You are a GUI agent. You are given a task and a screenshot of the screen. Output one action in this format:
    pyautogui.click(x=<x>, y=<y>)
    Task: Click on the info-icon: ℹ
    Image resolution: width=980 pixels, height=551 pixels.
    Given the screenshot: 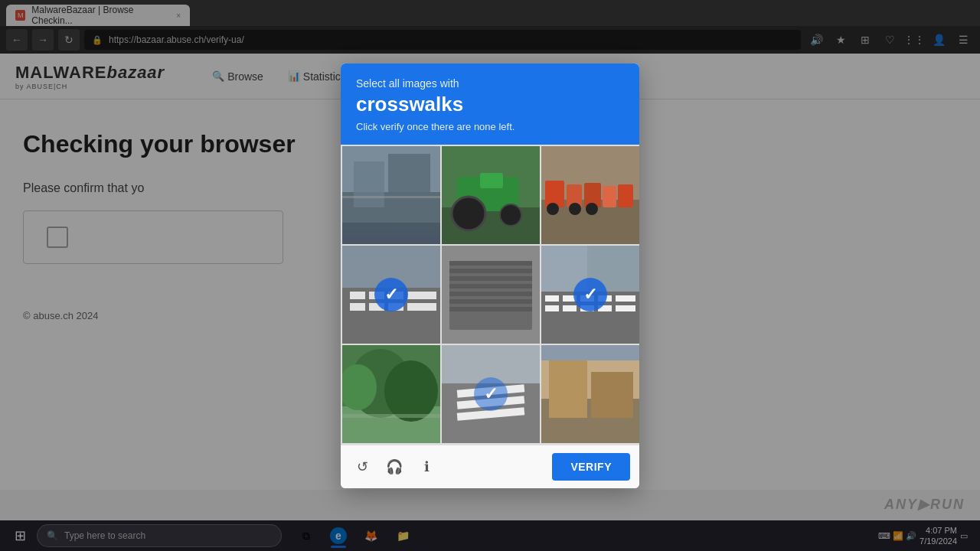 What is the action you would take?
    pyautogui.click(x=427, y=467)
    